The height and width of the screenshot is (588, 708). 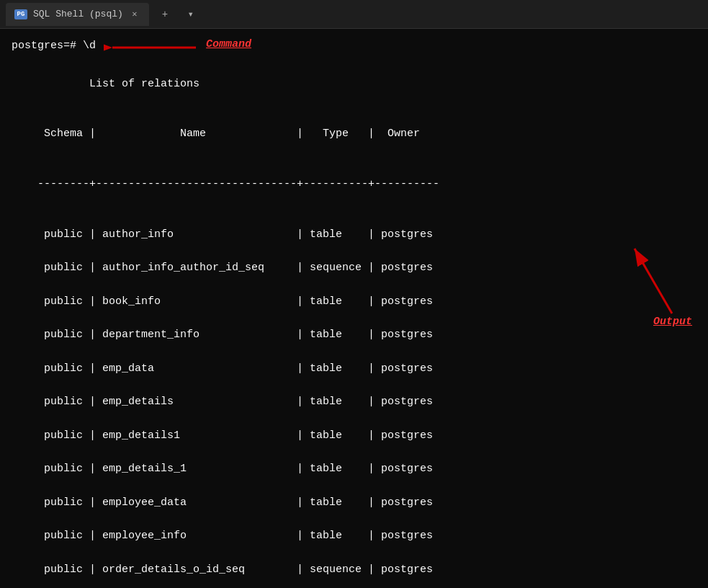 What do you see at coordinates (135, 14) in the screenshot?
I see `tab-close-button: ✕` at bounding box center [135, 14].